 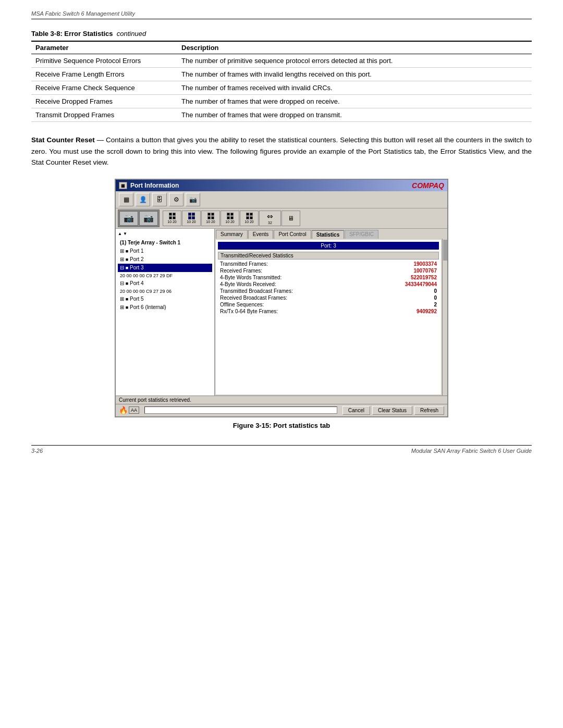 I want to click on tree-port5: ⊞ ■ Port 5, so click(x=165, y=299).